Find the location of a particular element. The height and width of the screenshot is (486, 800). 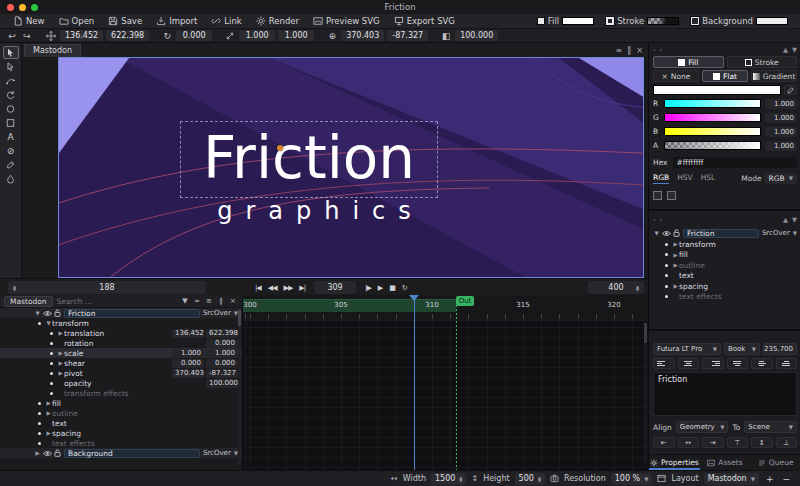

split-icon: ‖ is located at coordinates (221, 301).